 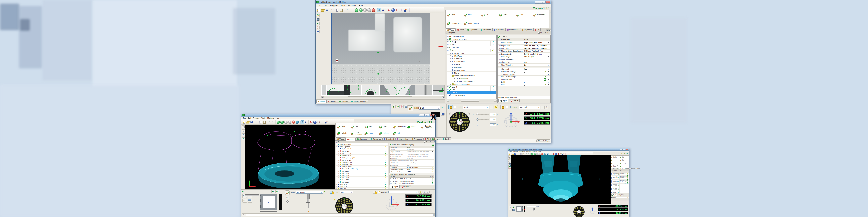 I want to click on tab-video: Video, so click(x=613, y=168).